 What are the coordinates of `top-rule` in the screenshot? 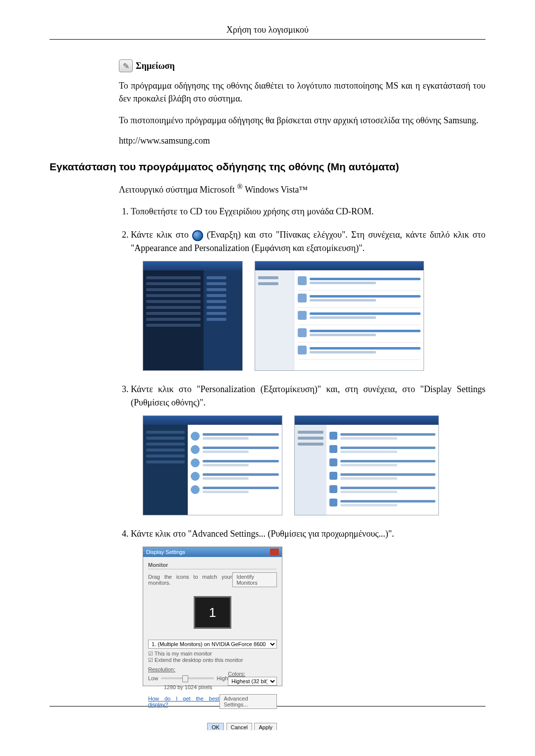 It's located at (268, 40).